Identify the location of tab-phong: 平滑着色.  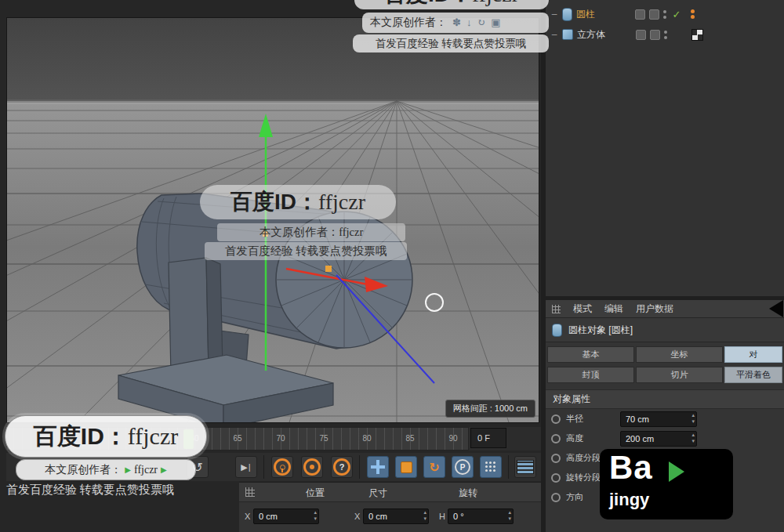
(753, 375).